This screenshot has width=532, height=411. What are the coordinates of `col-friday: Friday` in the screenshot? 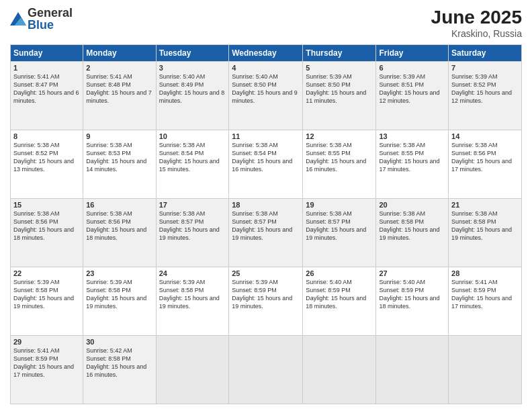 It's located at (412, 54).